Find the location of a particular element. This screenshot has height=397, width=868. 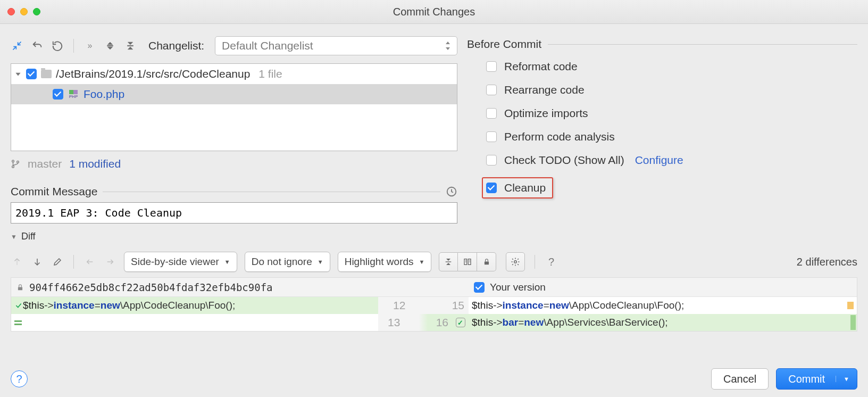

expand-all-icon is located at coordinates (110, 46).